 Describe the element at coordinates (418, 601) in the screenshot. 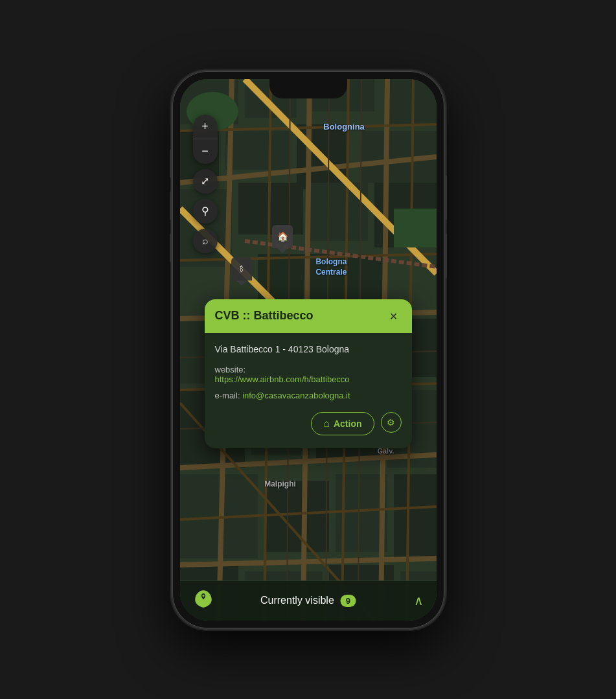

I see `expand-chevron-button: ∧` at that location.